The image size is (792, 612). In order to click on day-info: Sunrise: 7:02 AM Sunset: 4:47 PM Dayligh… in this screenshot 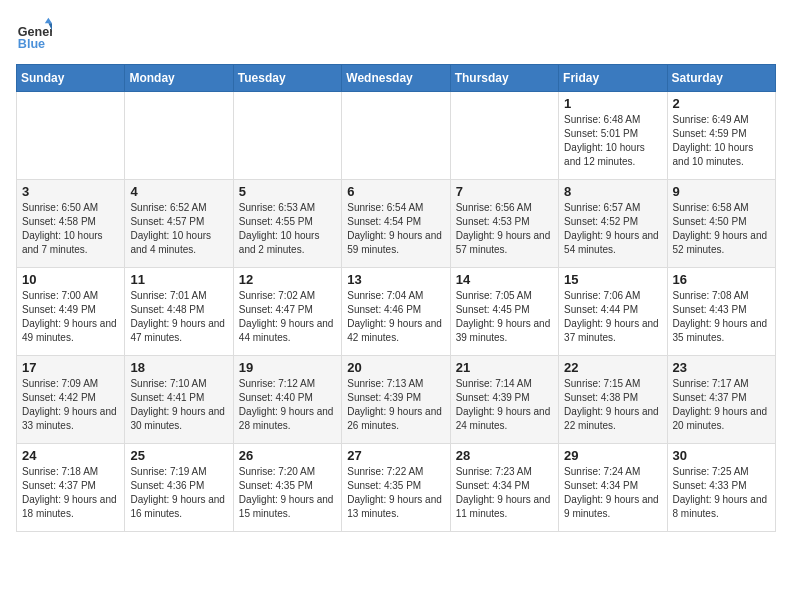, I will do `click(288, 317)`.